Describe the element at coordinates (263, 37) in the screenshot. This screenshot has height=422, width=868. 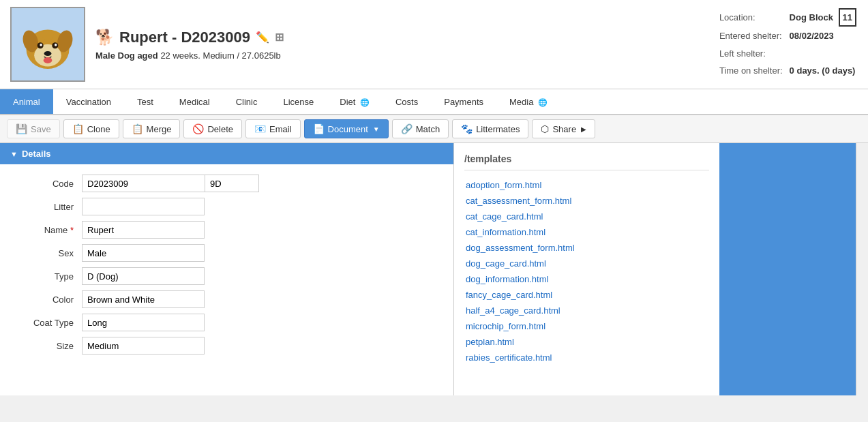
I see `edit-icon: ✏️` at that location.